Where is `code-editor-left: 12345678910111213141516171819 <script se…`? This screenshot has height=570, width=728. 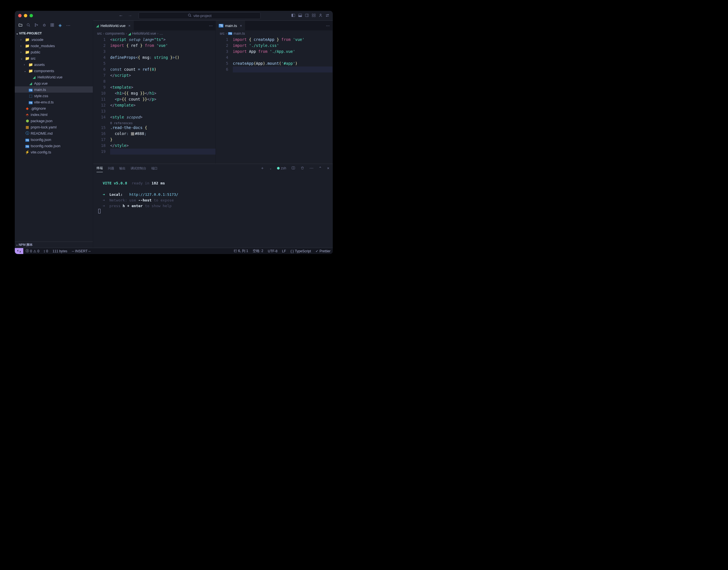 code-editor-left: 12345678910111213141516171819 <script se… is located at coordinates (154, 100).